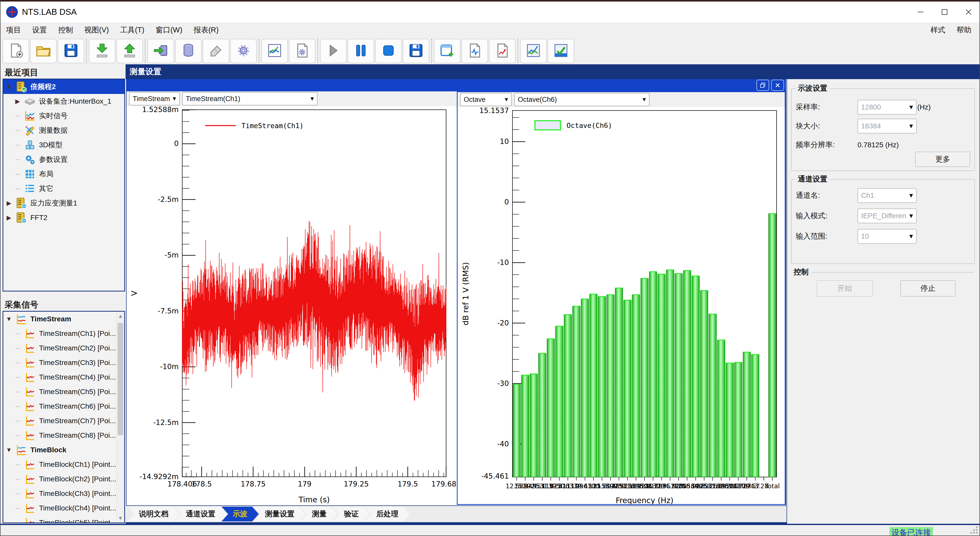  I want to click on tab-测量: 测量, so click(319, 514).